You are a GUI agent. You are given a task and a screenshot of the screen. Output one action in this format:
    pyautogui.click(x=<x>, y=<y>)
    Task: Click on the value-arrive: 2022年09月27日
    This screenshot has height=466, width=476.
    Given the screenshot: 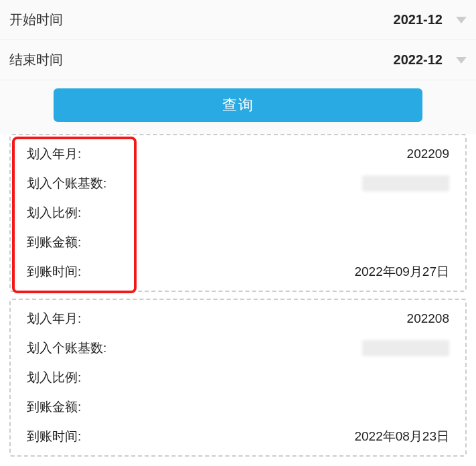 What is the action you would take?
    pyautogui.click(x=402, y=272)
    